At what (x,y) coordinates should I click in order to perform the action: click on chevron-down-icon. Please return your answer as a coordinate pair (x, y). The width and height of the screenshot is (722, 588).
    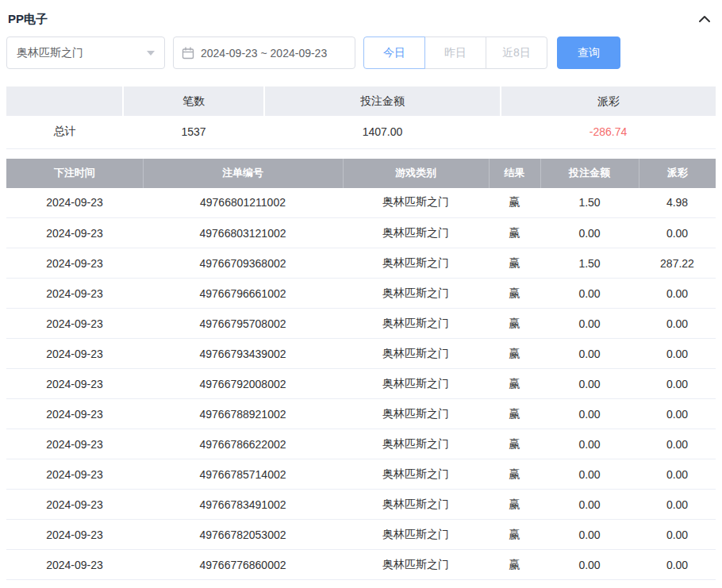
    Looking at the image, I should click on (151, 53).